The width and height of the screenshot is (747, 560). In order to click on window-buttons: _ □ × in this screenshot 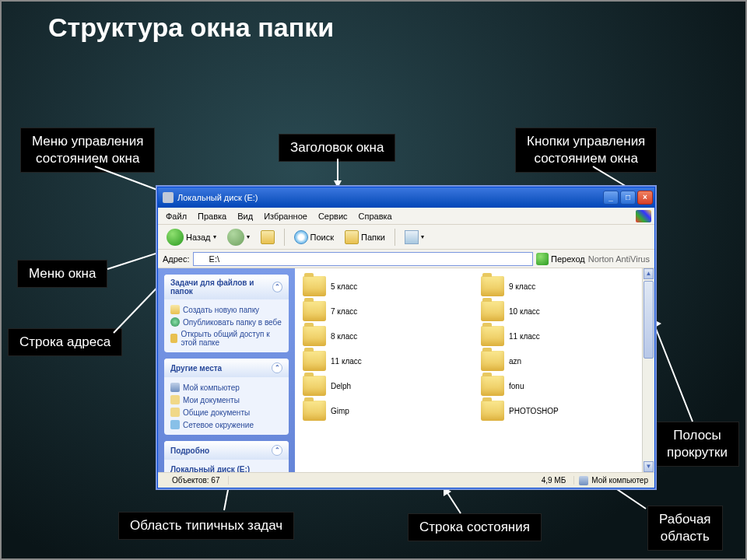, I will do `click(628, 198)`.